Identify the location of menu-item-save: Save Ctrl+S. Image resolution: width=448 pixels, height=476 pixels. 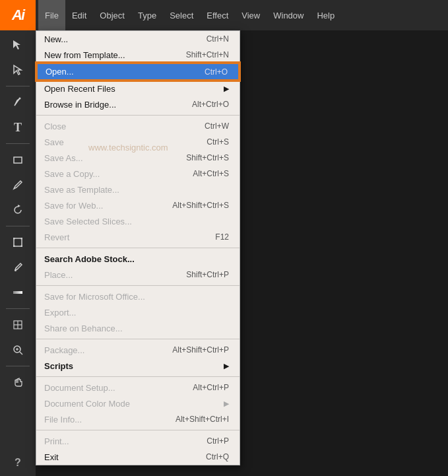
(138, 142).